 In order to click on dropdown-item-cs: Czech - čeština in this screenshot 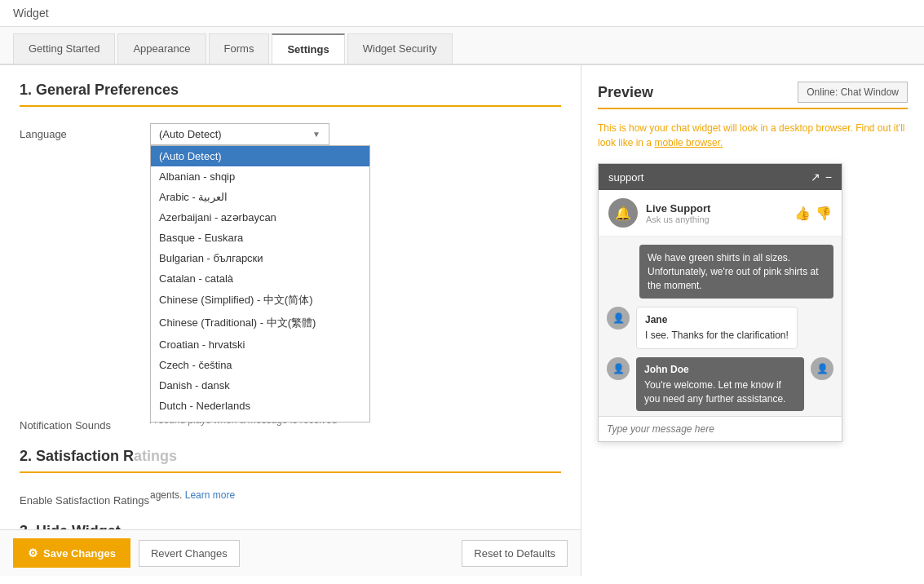, I will do `click(260, 365)`.